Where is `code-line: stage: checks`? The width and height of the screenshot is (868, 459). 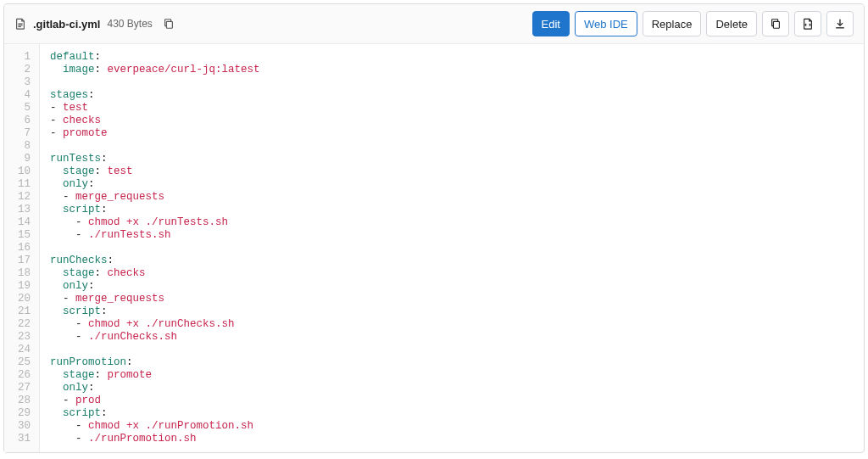
code-line: stage: checks is located at coordinates (155, 273).